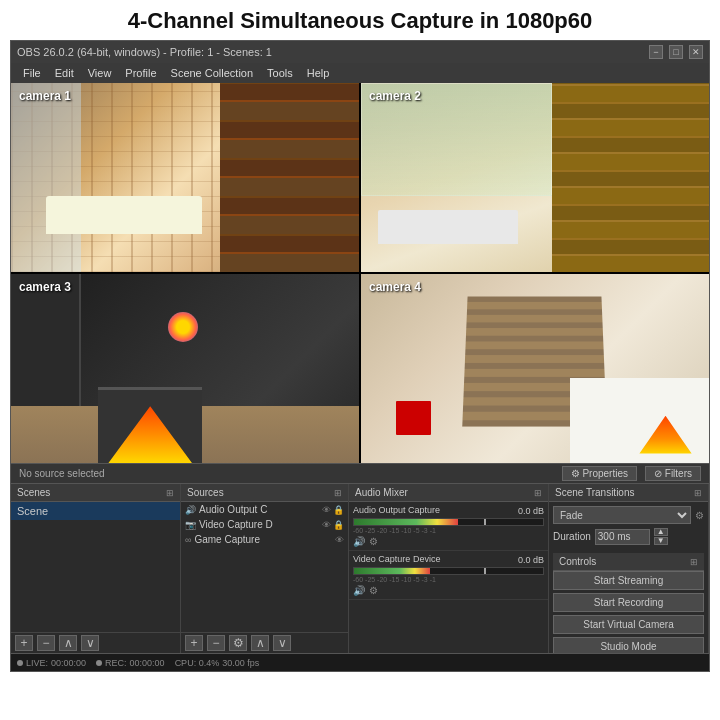 This screenshot has width=720, height=720. I want to click on mixer-channel-2: Video Capture Device 0.0 dB -60 -25 -20 …, so click(448, 576).